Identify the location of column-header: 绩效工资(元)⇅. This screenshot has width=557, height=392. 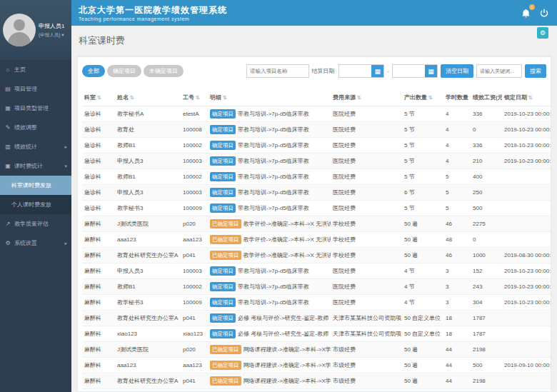
(486, 98).